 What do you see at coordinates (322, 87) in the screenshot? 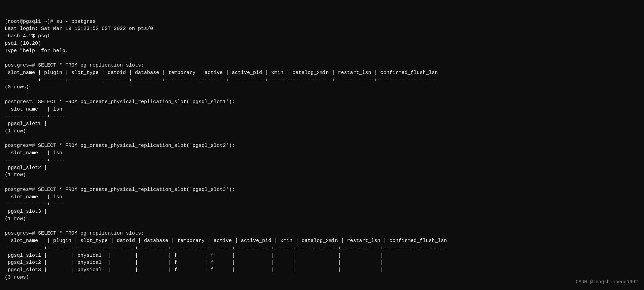
I see `terminal-line: (0 rows)` at bounding box center [322, 87].